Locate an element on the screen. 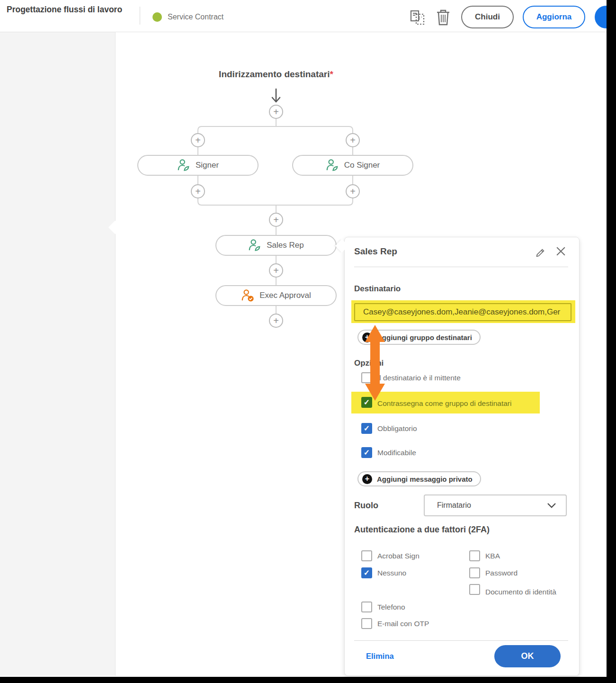 The image size is (616, 683). checkbox-kba is located at coordinates (474, 556).